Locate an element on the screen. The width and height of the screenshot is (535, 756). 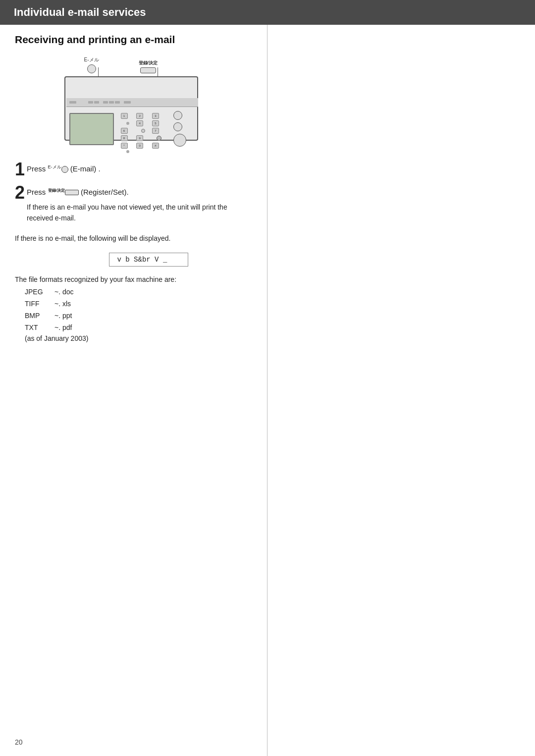
fax-top-panel is located at coordinates (132, 103).